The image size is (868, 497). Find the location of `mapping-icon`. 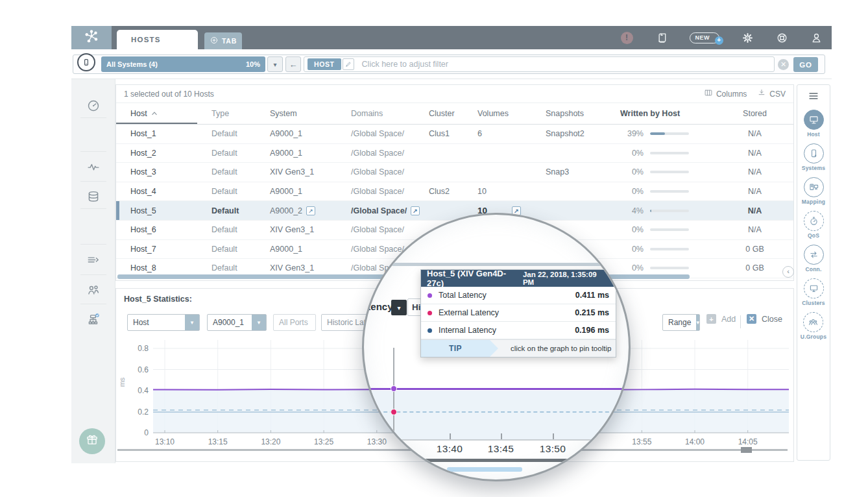

mapping-icon is located at coordinates (814, 187).